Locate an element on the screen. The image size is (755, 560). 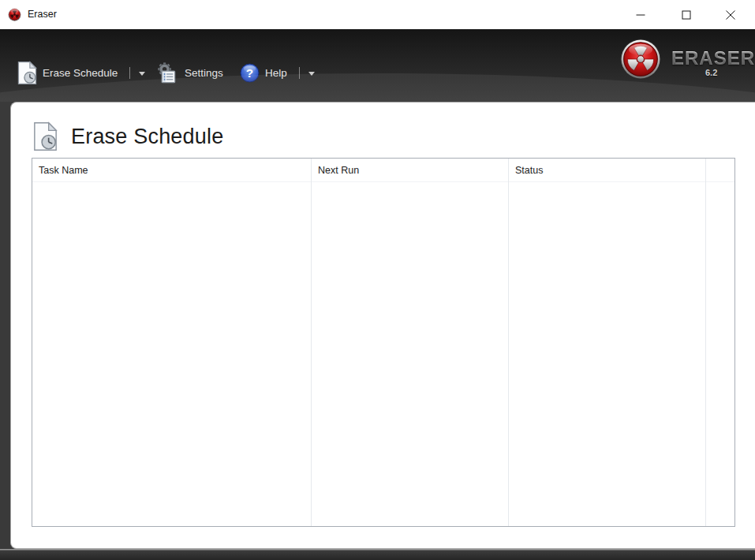
column-header-status: Status is located at coordinates (607, 170).